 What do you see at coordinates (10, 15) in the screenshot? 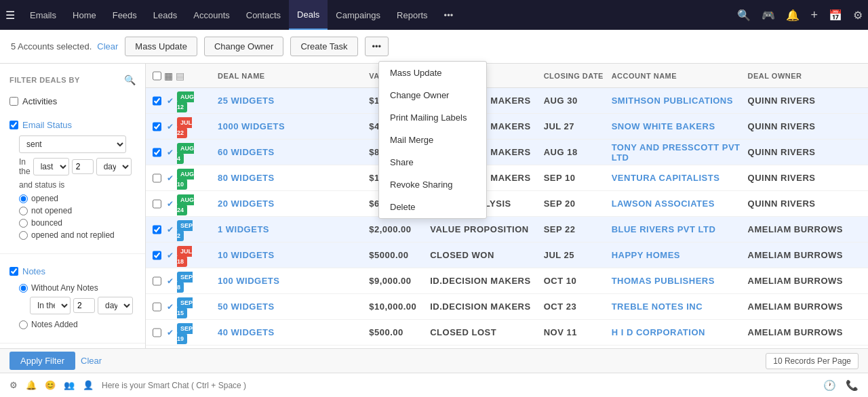
I see `hamburger-icon: ☰` at bounding box center [10, 15].